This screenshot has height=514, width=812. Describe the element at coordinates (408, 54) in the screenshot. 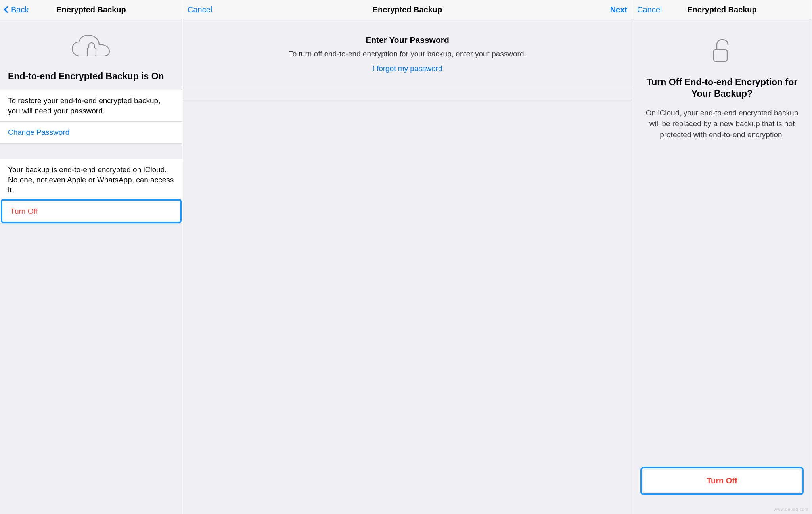

I see `prompt-description: To turn off end-to-end encryption for yo…` at that location.